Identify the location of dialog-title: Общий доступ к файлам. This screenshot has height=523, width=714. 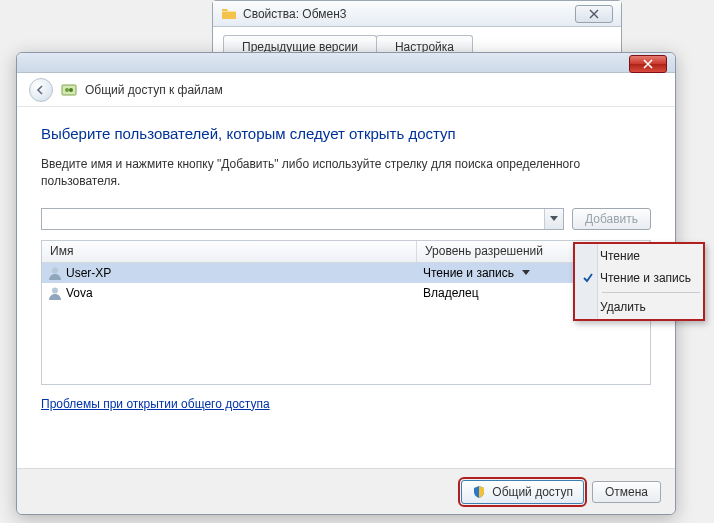
(154, 90).